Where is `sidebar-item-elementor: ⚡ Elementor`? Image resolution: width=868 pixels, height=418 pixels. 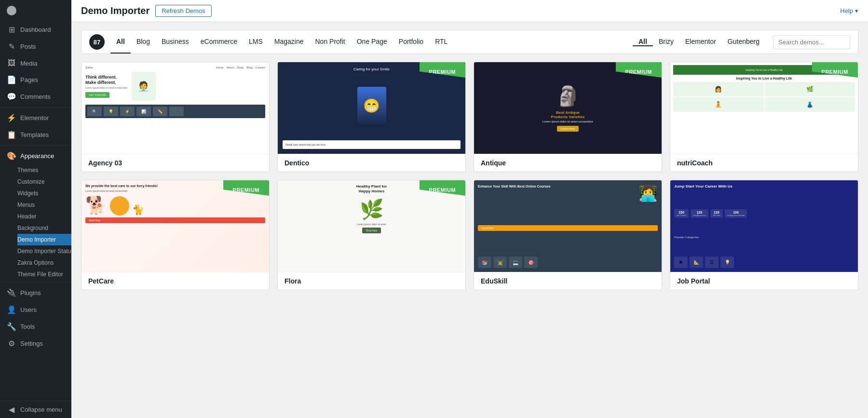 sidebar-item-elementor: ⚡ Elementor is located at coordinates (36, 118).